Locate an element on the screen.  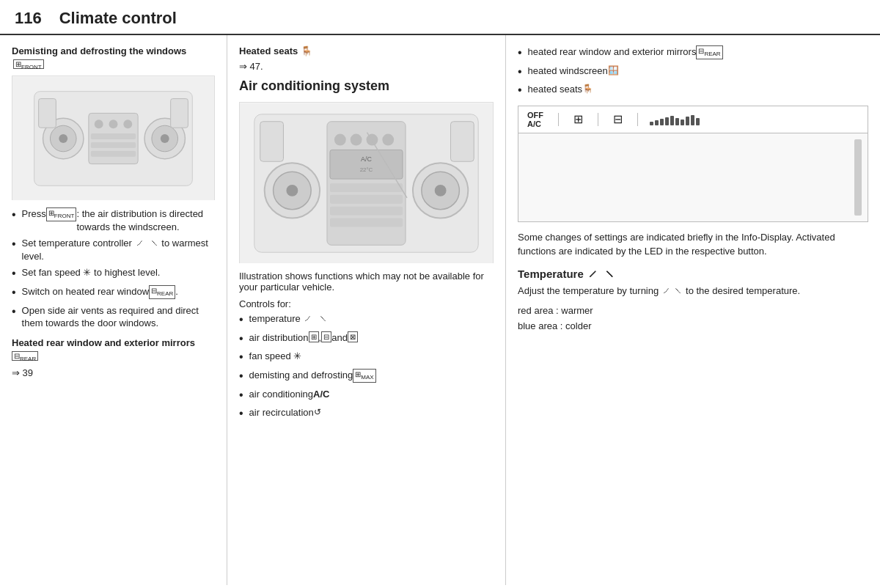
car-image-mid: A/C 22°C is located at coordinates (367, 183).